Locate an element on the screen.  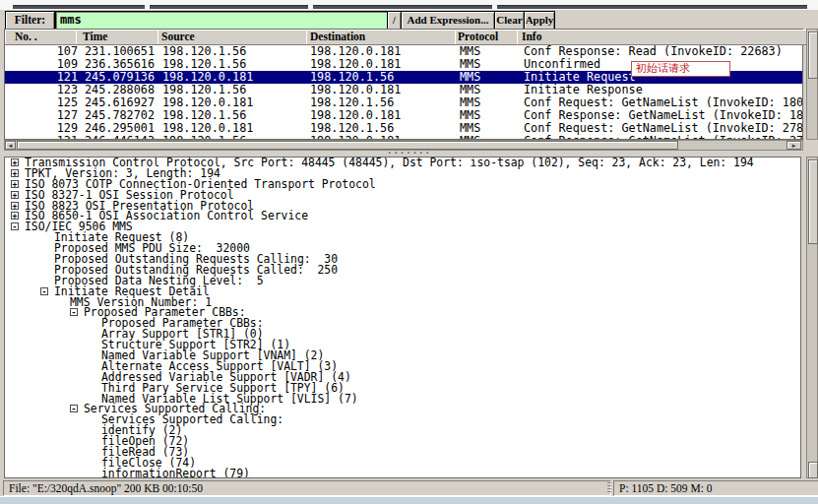
packet-list-vscrollbar-thumb is located at coordinates (813, 55).